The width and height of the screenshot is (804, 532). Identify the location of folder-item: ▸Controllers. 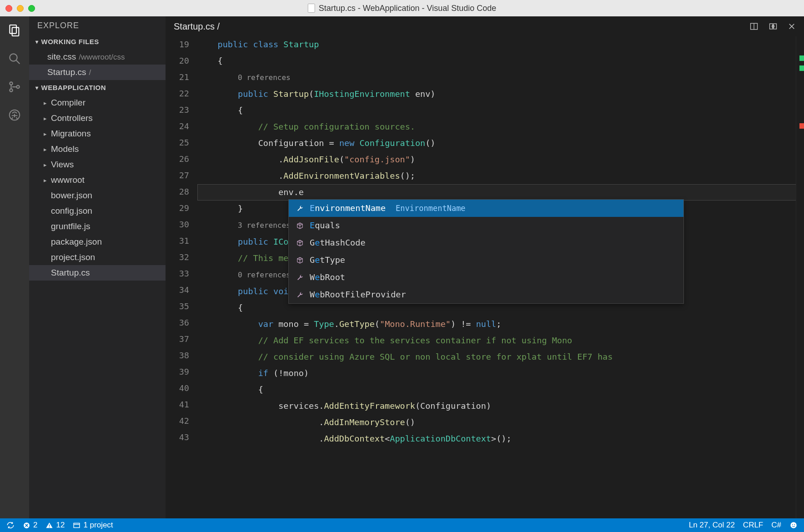
(97, 118).